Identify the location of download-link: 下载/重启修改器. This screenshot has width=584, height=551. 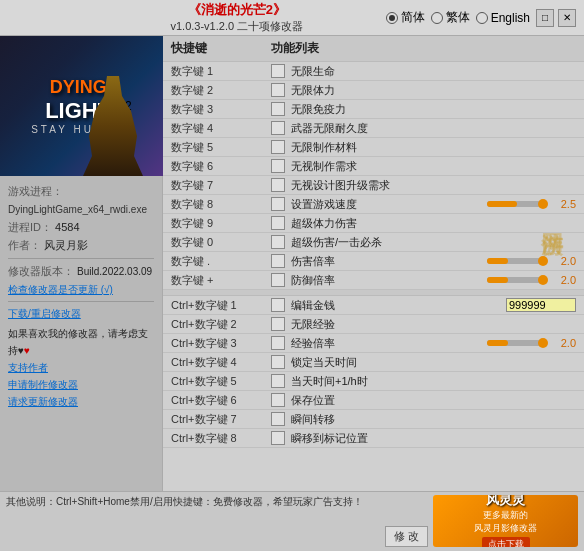
(81, 314).